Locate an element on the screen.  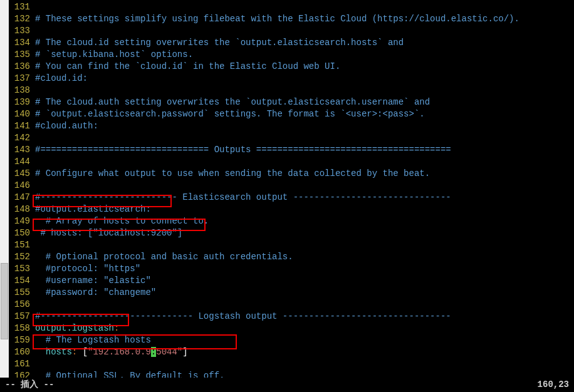
line-number: 134 is located at coordinates (20, 43).